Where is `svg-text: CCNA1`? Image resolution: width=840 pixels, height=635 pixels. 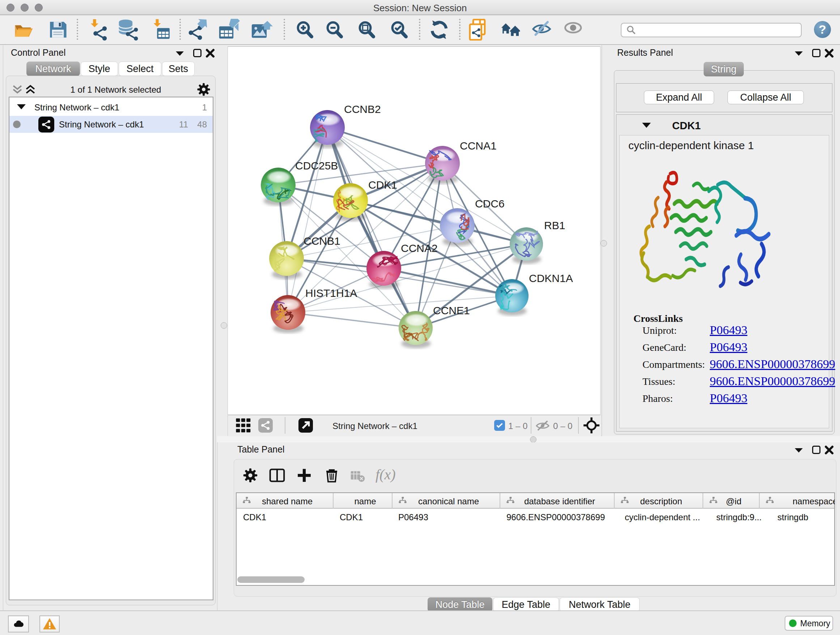
svg-text: CCNA1 is located at coordinates (478, 146).